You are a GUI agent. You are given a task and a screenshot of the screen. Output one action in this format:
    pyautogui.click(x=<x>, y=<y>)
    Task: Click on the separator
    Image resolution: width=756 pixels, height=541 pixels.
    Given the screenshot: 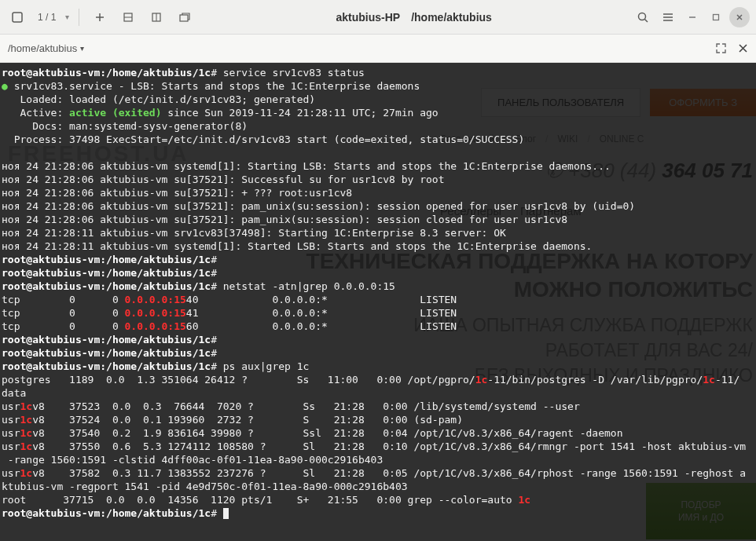 What is the action you would take?
    pyautogui.click(x=79, y=17)
    